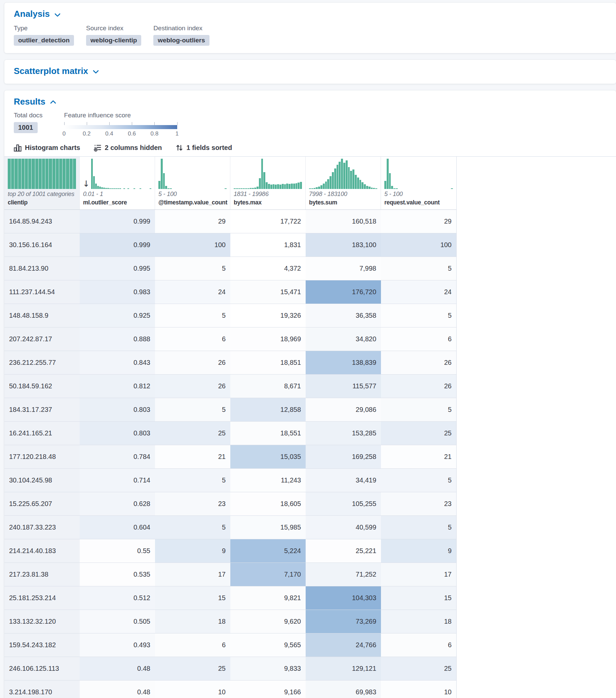  I want to click on cell-ml-outlier-score: 0.628, so click(117, 504).